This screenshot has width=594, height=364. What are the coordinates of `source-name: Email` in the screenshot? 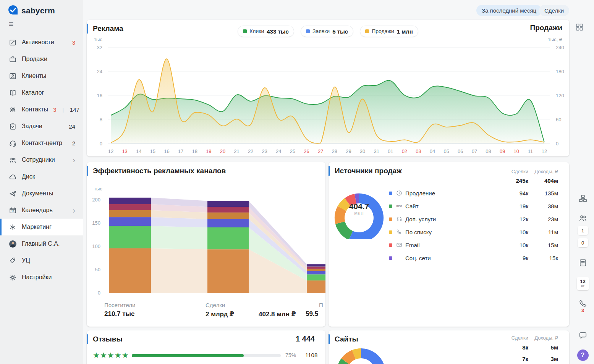 It's located at (413, 245).